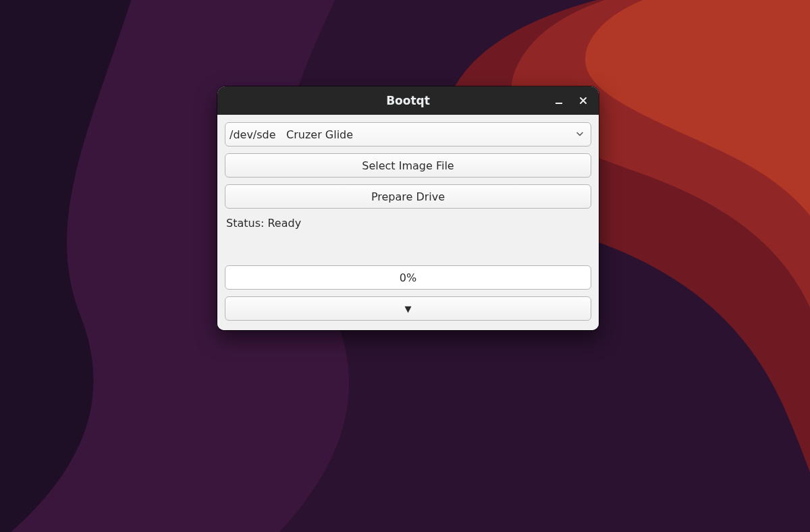  What do you see at coordinates (408, 237) in the screenshot?
I see `status-text: Status: Ready` at bounding box center [408, 237].